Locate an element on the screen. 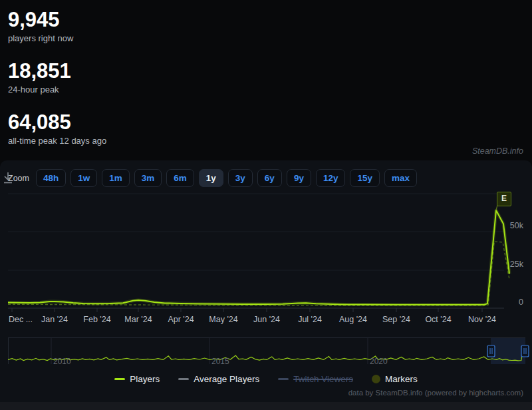  range-button-15y: 15y is located at coordinates (364, 178).